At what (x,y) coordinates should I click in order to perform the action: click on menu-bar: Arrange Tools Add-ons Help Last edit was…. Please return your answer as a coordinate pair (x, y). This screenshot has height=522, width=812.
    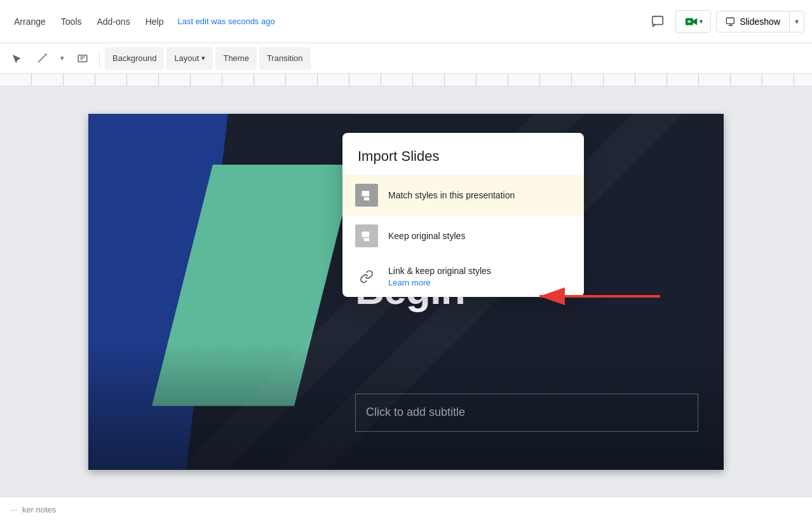
    Looking at the image, I should click on (327, 22).